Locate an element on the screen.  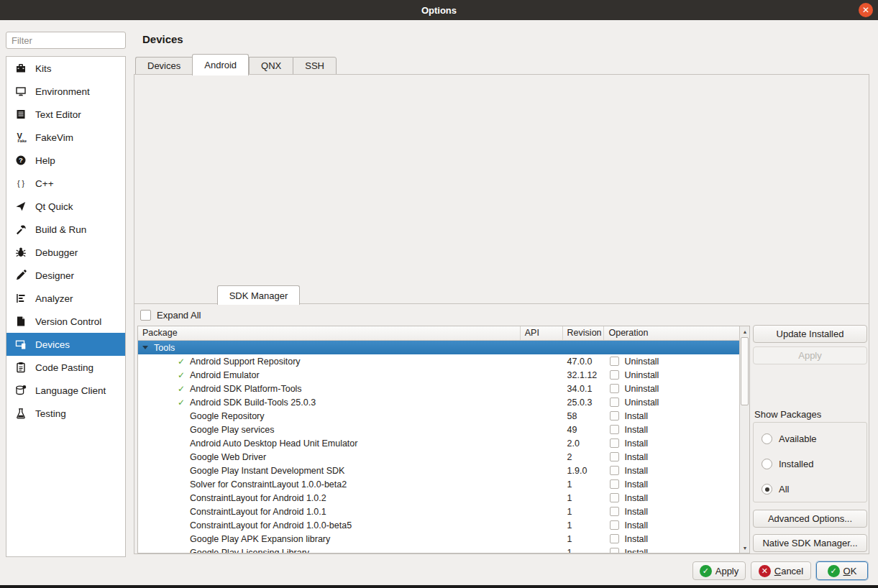
filter-input is located at coordinates (66, 40).